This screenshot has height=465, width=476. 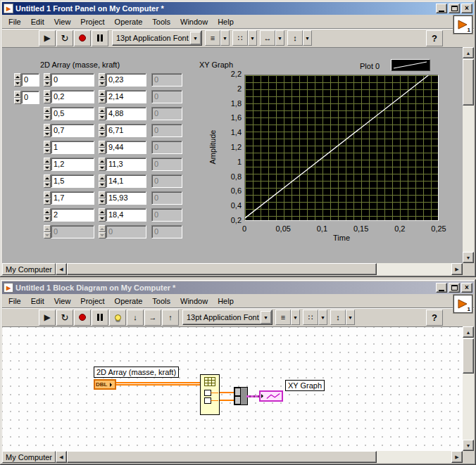 I want to click on xy-graph-terminal-label: XY Graph, so click(x=305, y=386).